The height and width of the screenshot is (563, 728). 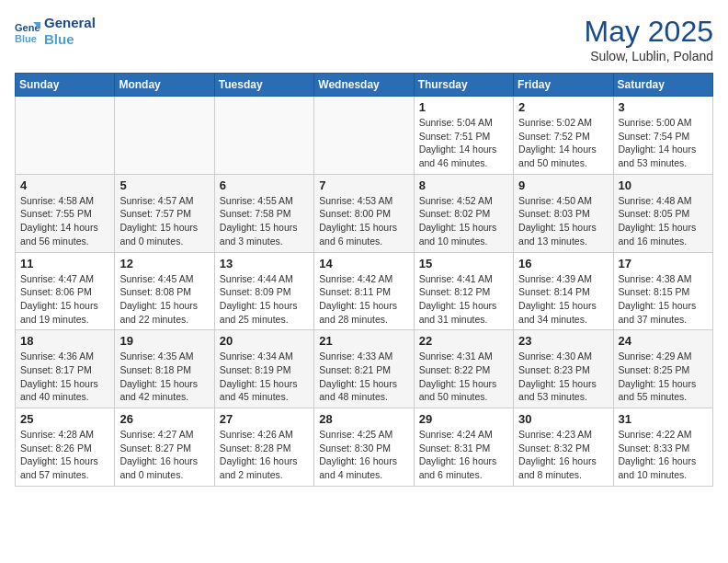 I want to click on day-number: 19, so click(x=164, y=340).